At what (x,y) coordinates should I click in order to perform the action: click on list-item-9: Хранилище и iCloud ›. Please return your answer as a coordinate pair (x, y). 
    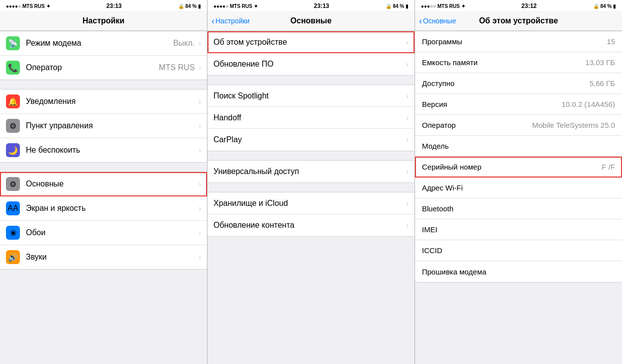
    Looking at the image, I should click on (311, 203).